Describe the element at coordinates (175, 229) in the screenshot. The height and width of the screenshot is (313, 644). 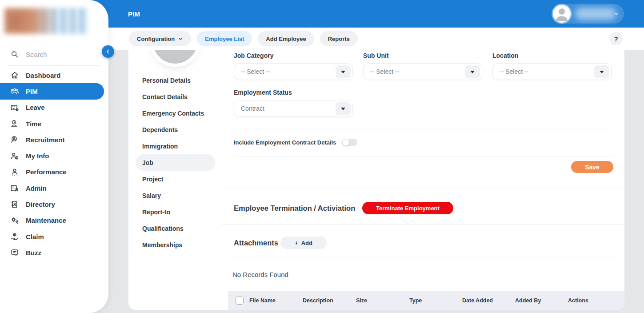
I see `menu-item-qualifications: Qualifications` at that location.